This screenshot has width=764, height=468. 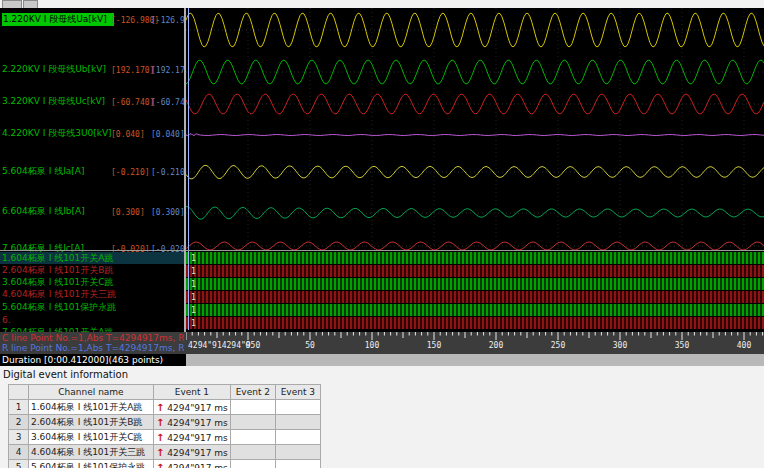 I want to click on panel-divider, so click(x=185, y=170).